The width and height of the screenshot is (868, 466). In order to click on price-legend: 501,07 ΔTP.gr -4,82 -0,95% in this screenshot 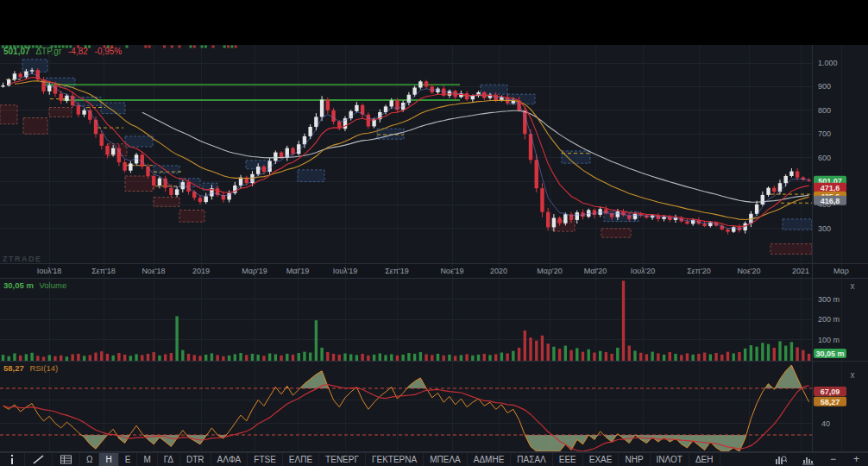, I will do `click(62, 52)`.